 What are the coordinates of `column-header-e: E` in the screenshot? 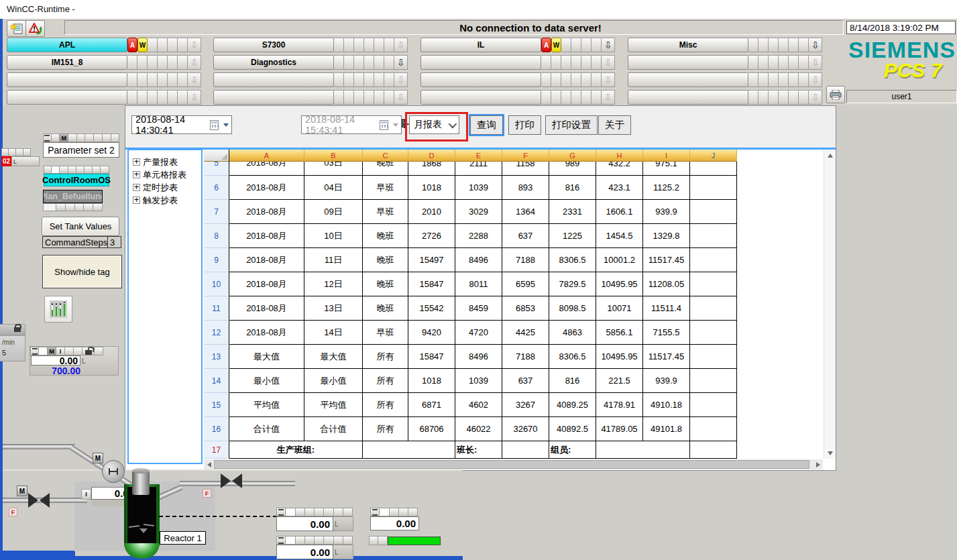 It's located at (479, 156).